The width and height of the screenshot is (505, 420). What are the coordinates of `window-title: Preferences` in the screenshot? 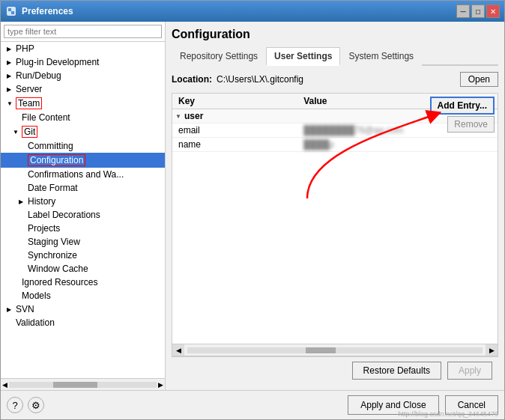 It's located at (239, 11).